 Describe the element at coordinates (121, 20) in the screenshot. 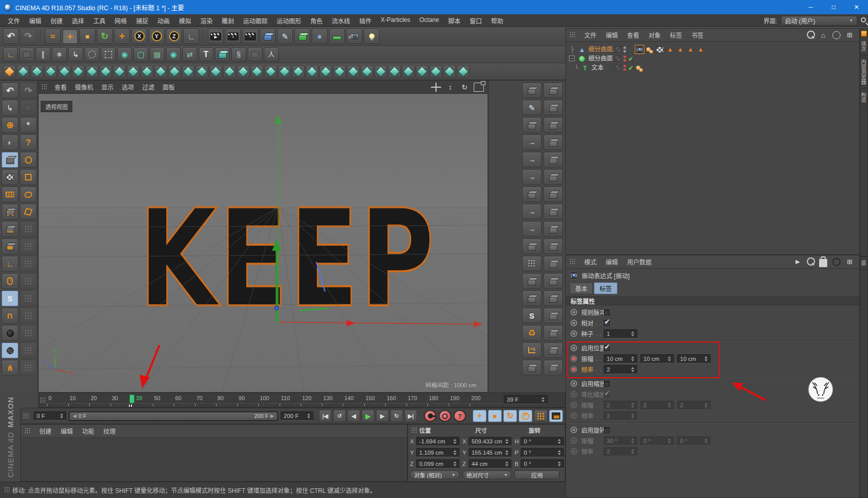

I see `menu-item: 网格` at that location.